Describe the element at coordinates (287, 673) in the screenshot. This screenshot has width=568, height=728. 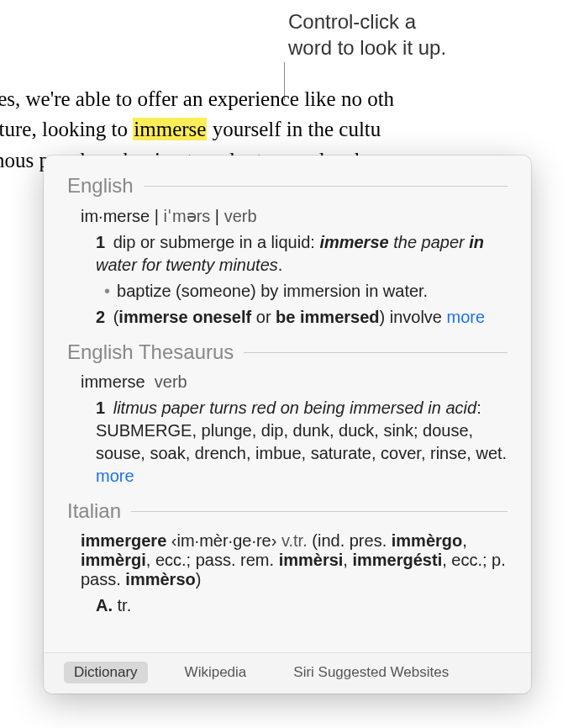
I see `popup-footer: Dictionary Wikipedia Siri Suggested Webs…` at that location.